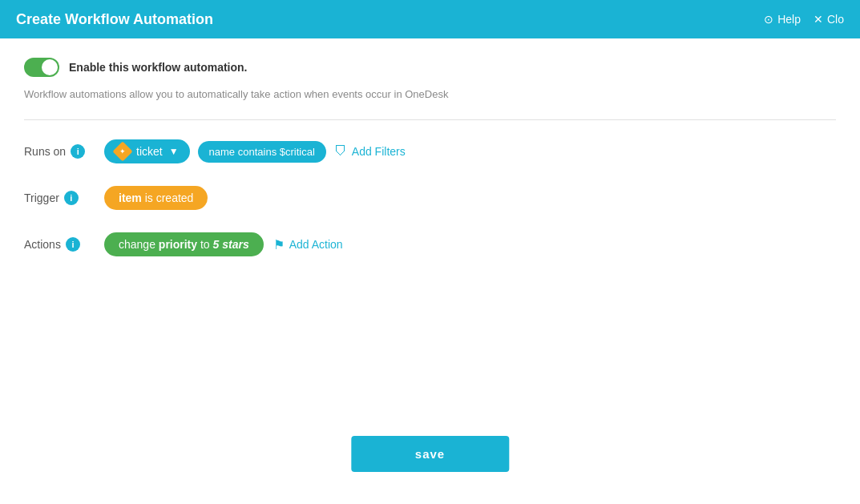 The height and width of the screenshot is (504, 860). Describe the element at coordinates (430, 19) in the screenshot. I see `header: Create Workflow Automation ⊙ Help ✕ Clo` at that location.